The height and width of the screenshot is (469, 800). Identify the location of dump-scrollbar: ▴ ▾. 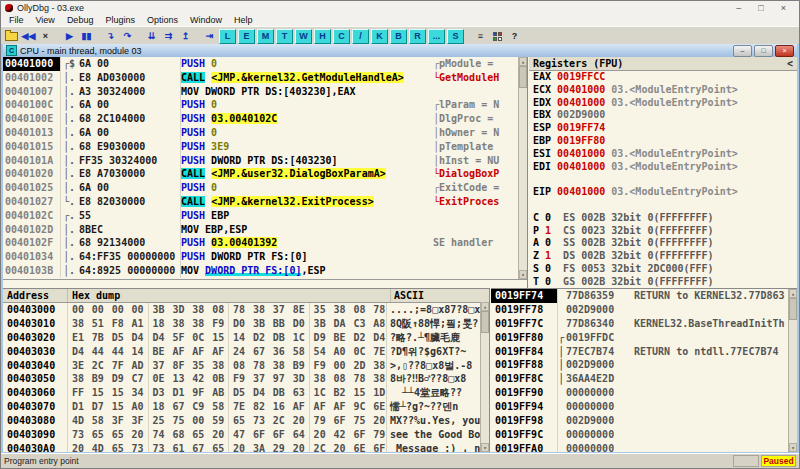
(484, 377).